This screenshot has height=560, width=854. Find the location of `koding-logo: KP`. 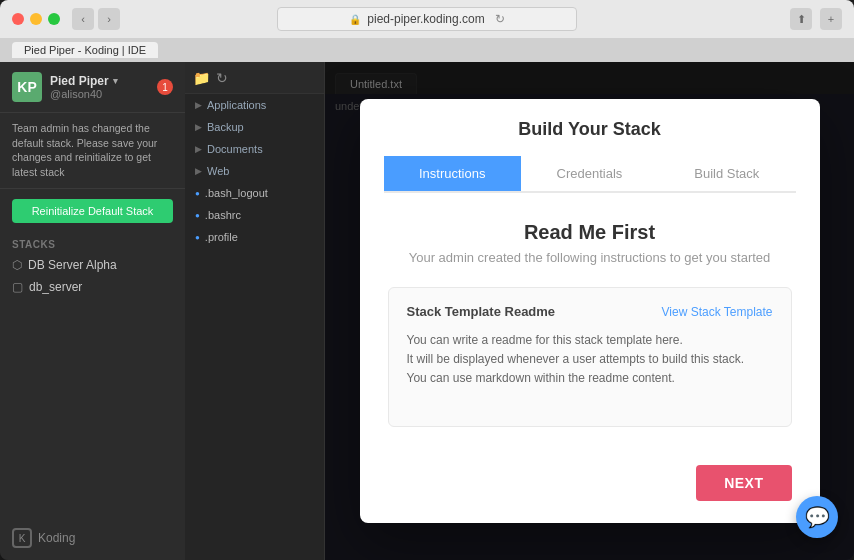

koding-logo: KP is located at coordinates (27, 87).